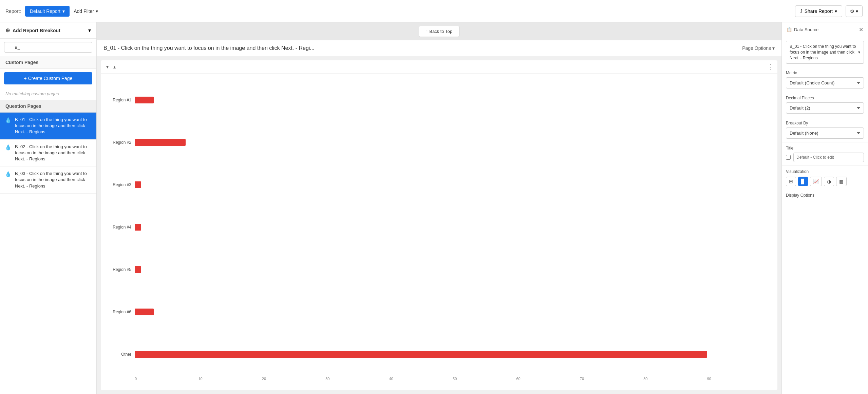 The width and height of the screenshot is (868, 394). What do you see at coordinates (48, 11) in the screenshot?
I see `report-button: Default Report ▾` at bounding box center [48, 11].